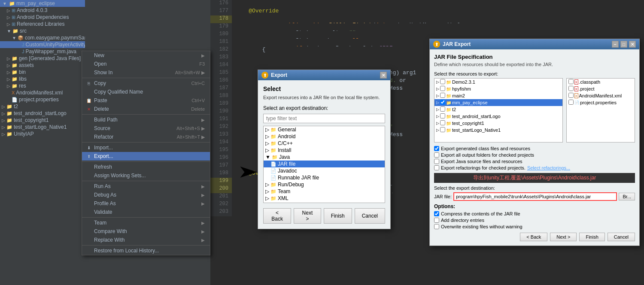 Image resolution: width=644 pixels, height=285 pixels. I want to click on jar-next-button: Next >, so click(563, 237).